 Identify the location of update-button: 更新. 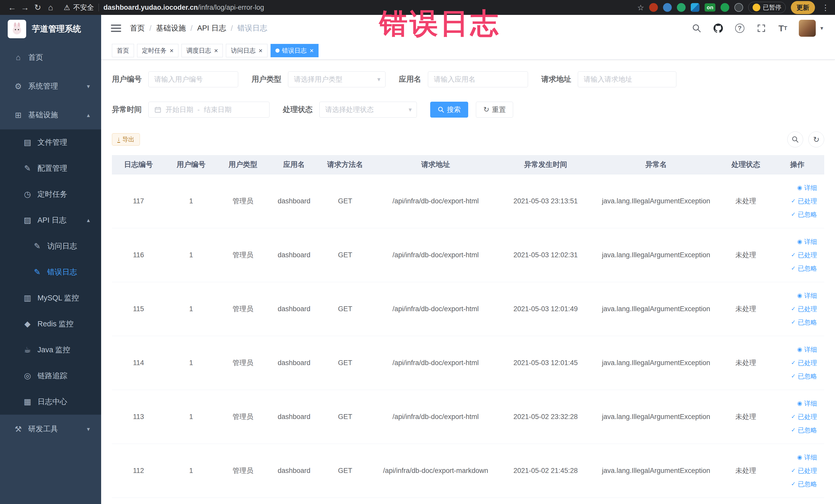
(803, 7).